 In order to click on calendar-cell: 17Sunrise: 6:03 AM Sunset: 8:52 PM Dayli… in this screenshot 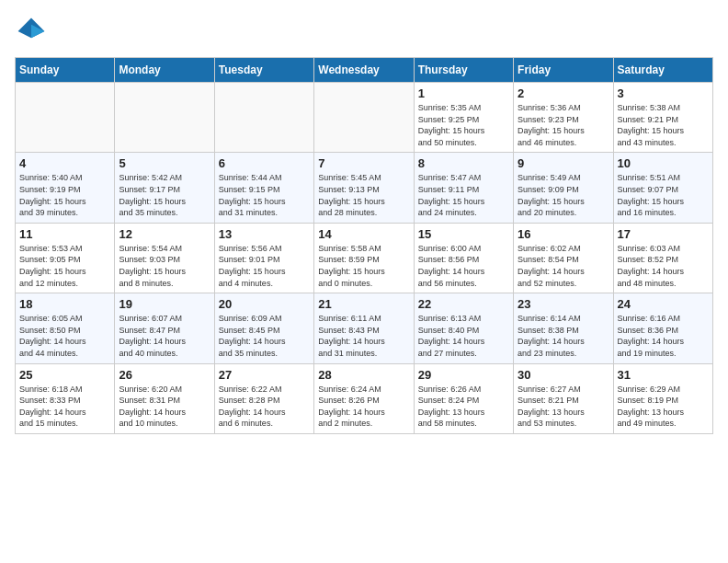, I will do `click(663, 258)`.